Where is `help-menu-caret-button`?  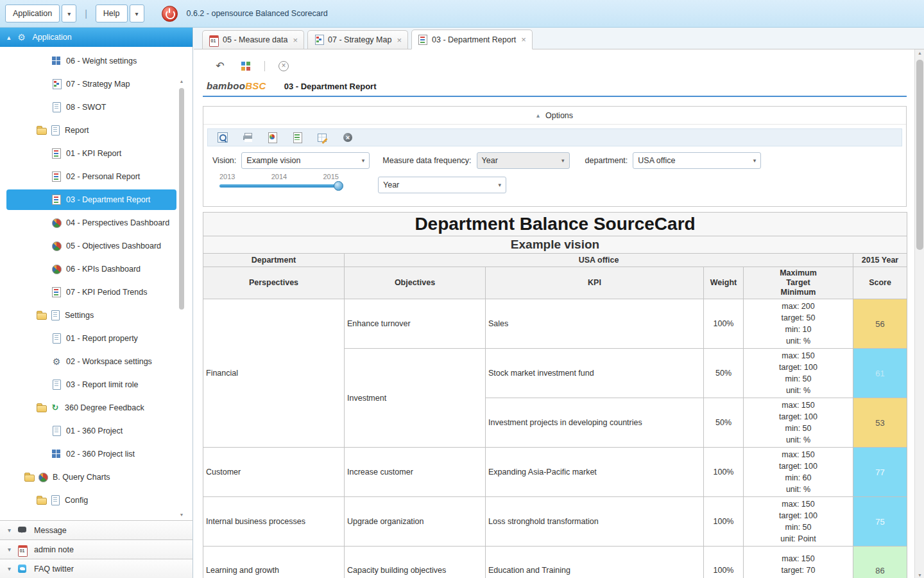
help-menu-caret-button is located at coordinates (137, 13).